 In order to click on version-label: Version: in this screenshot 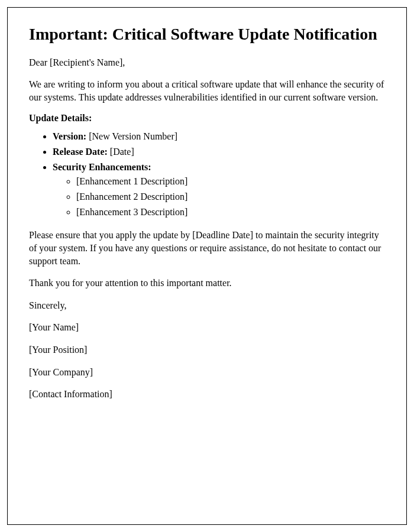, I will do `click(70, 136)`.